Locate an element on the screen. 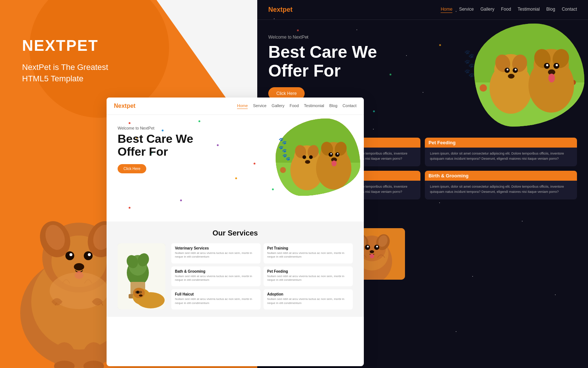 The image size is (588, 368). right-card-title-birth-grooming: Birth & Grooming is located at coordinates (501, 176).